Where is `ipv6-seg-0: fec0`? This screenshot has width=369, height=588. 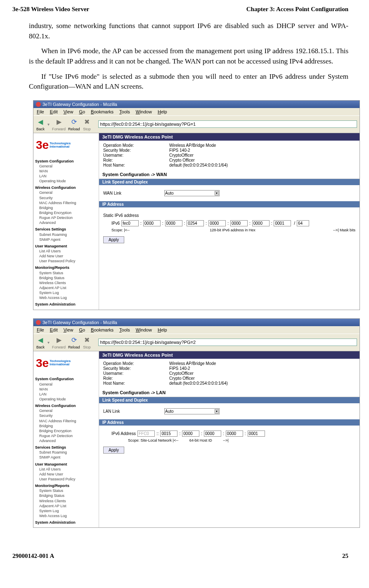
ipv6-seg-0: fec0 is located at coordinates (130, 223).